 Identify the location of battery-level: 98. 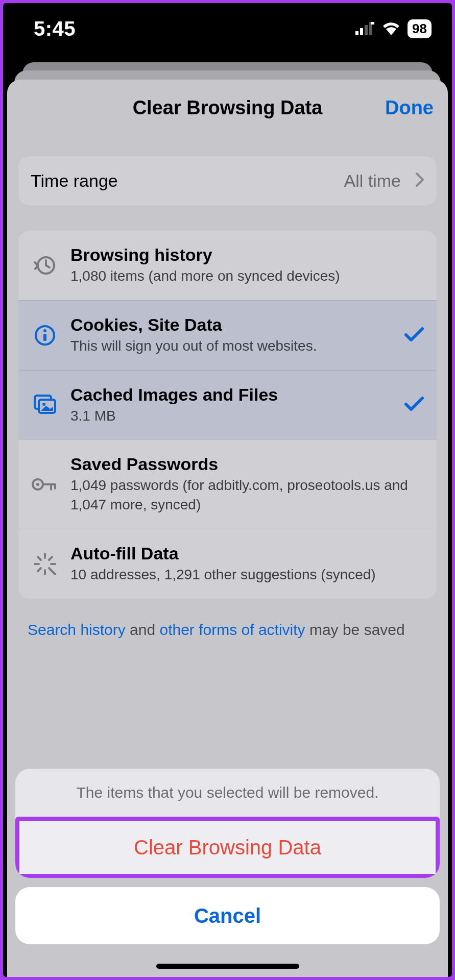
(420, 29).